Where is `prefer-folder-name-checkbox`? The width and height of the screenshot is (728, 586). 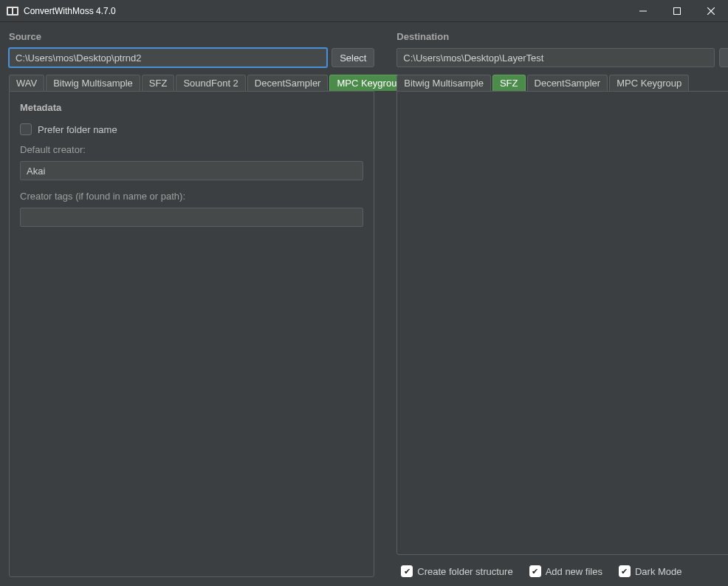 prefer-folder-name-checkbox is located at coordinates (26, 129).